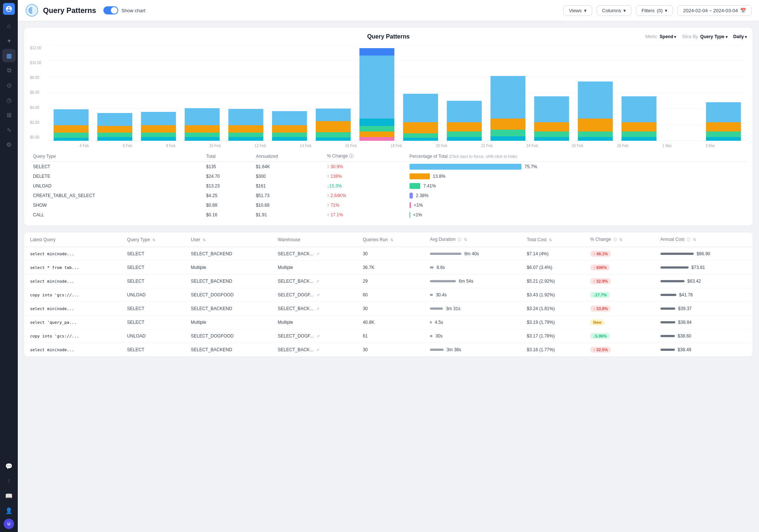 This screenshot has height=532, width=759. I want to click on info-icon-pct-change: ⓘ, so click(615, 239).